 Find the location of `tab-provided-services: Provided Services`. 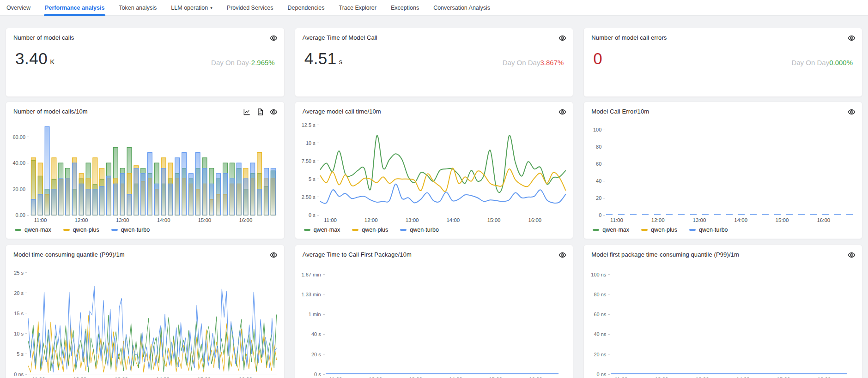

tab-provided-services: Provided Services is located at coordinates (250, 7).